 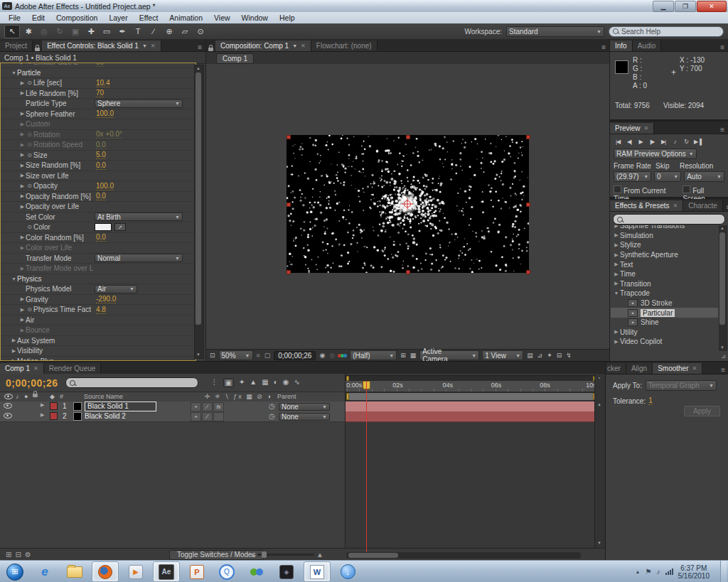 What do you see at coordinates (664, 245) in the screenshot?
I see `effects-item-stylize: ▶Stylize` at bounding box center [664, 245].